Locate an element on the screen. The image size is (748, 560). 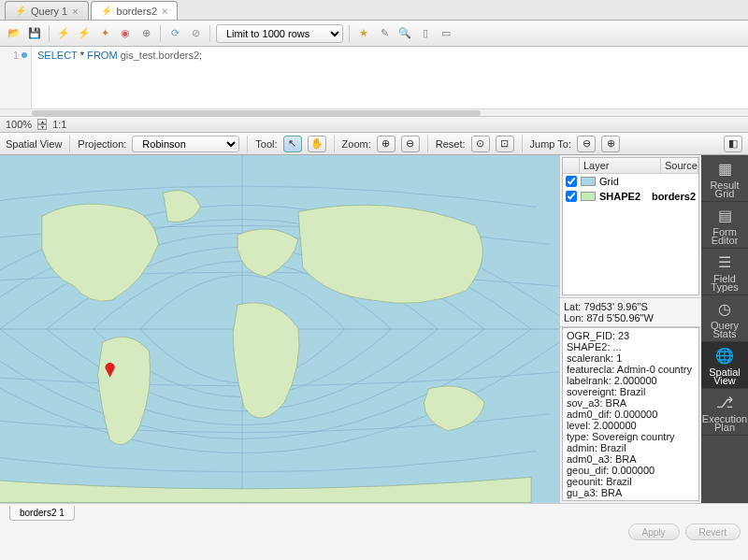
info-line: featurecla: Admin-0 country is located at coordinates (630, 369).